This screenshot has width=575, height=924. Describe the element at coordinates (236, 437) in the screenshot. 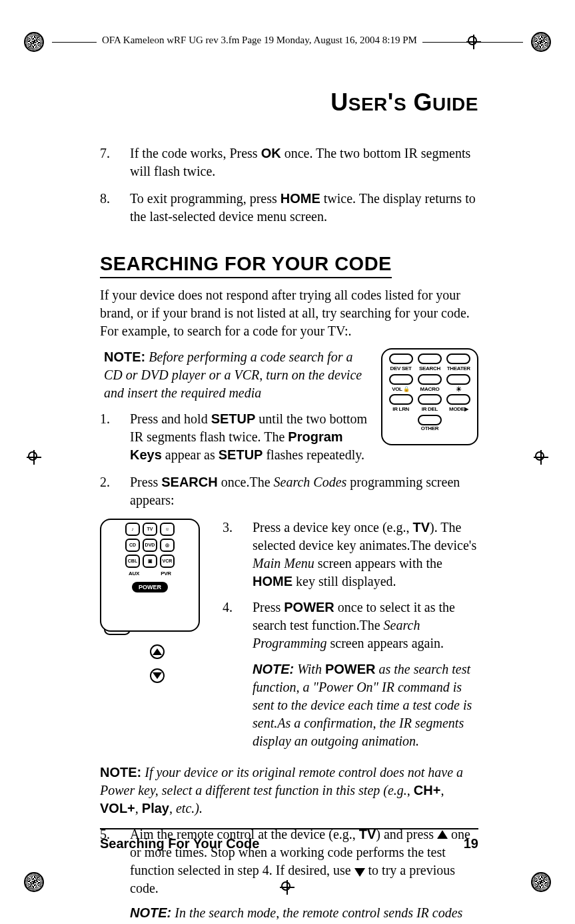

I see `search-step-1: 1. Press and hold SETUP until the two bo…` at that location.